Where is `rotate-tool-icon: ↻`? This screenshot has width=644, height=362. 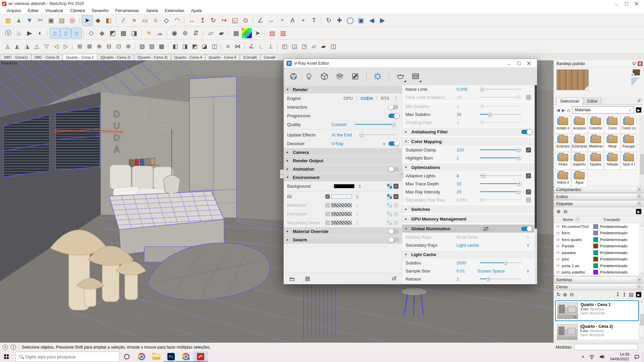 rotate-tool-icon: ↻ is located at coordinates (213, 20).